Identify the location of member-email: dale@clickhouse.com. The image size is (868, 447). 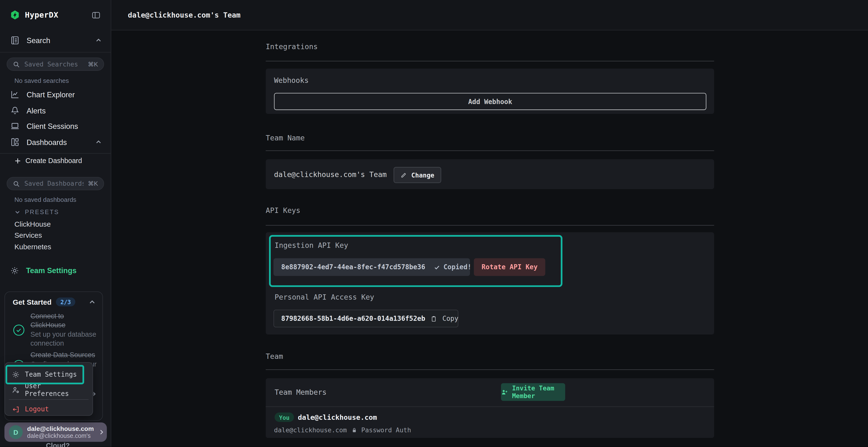
(310, 430).